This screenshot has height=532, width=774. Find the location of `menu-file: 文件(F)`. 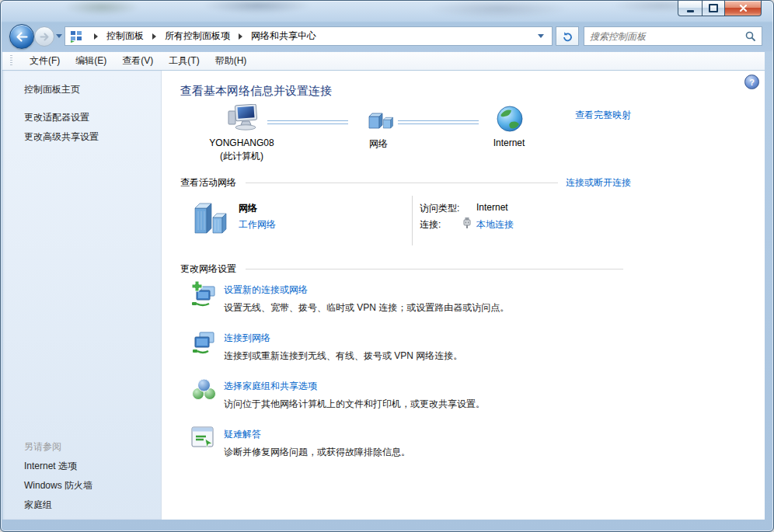

menu-file: 文件(F) is located at coordinates (45, 61).